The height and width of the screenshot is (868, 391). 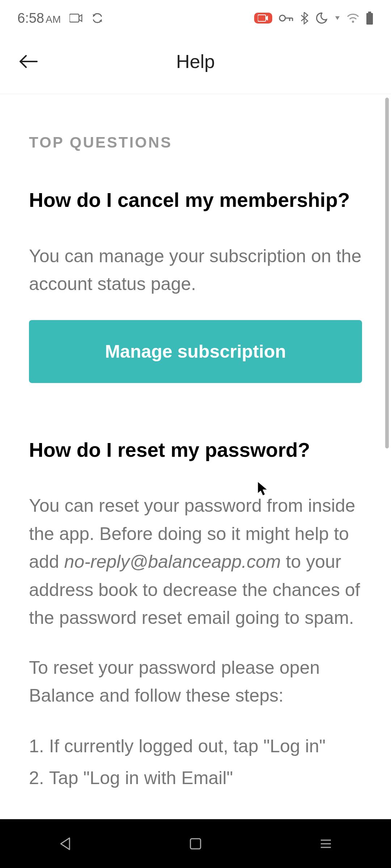 What do you see at coordinates (97, 18) in the screenshot?
I see `sync-icon` at bounding box center [97, 18].